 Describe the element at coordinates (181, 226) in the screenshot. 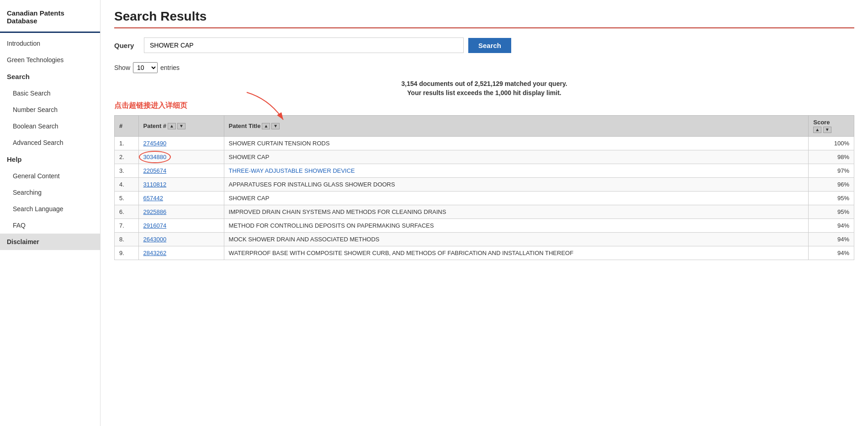

I see `row-patent: 2916074` at that location.